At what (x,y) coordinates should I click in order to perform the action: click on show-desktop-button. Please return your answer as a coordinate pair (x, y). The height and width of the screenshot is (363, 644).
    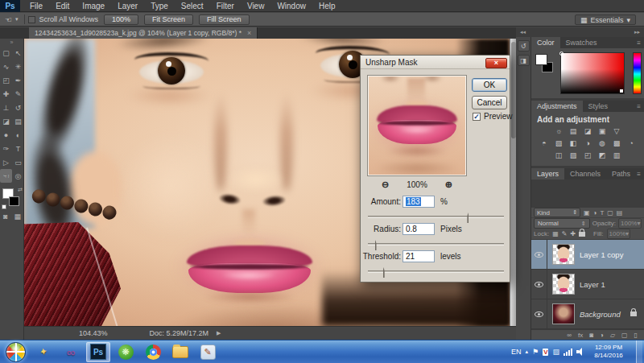
    Looking at the image, I should click on (639, 352).